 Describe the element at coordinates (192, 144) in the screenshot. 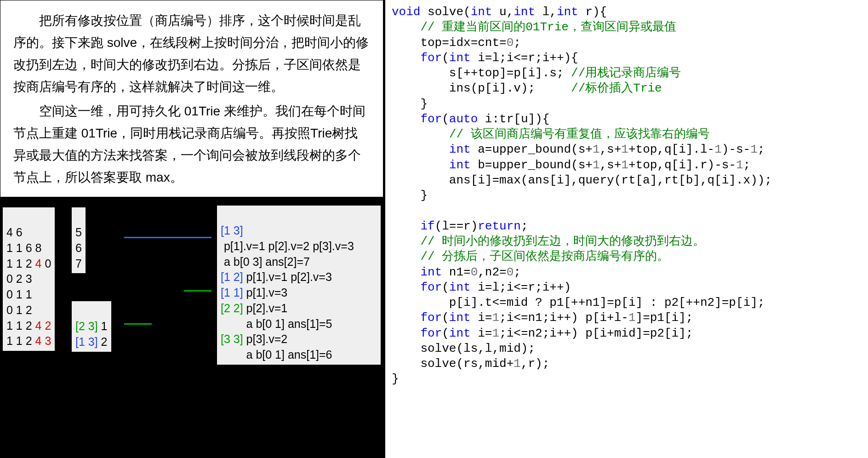

I see `paragraph-2: 空间这一维，用可持久化 01Trie 来维护。我们在每个时间节点上重建 01Tr…` at that location.